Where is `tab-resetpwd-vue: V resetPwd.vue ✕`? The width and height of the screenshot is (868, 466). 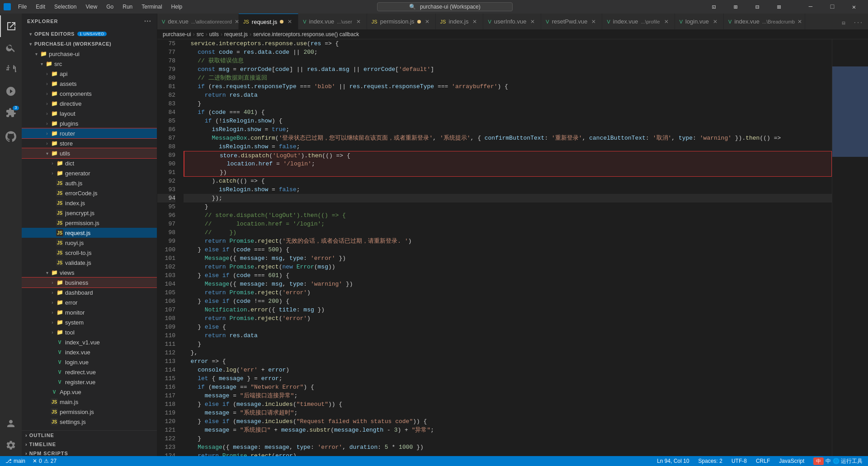
tab-resetpwd-vue: V resetPwd.vue ✕ is located at coordinates (571, 22).